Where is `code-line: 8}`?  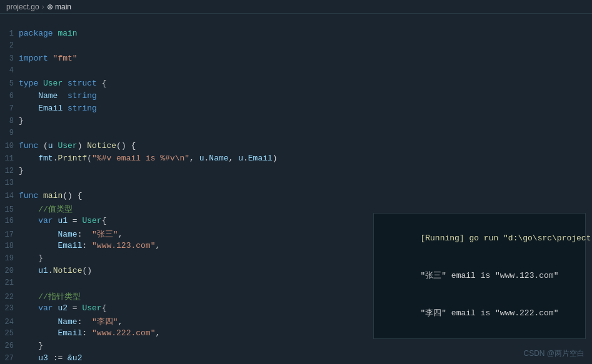
code-line: 8} is located at coordinates (169, 122).